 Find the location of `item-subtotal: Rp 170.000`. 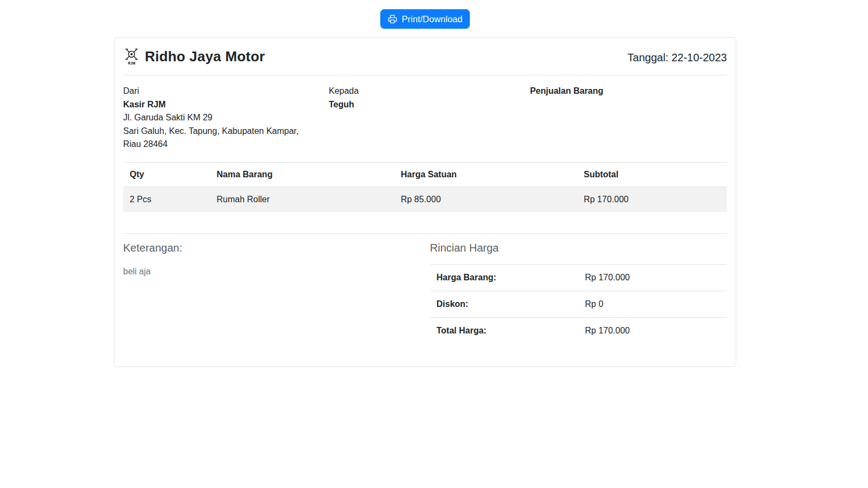

item-subtotal: Rp 170.000 is located at coordinates (652, 200).